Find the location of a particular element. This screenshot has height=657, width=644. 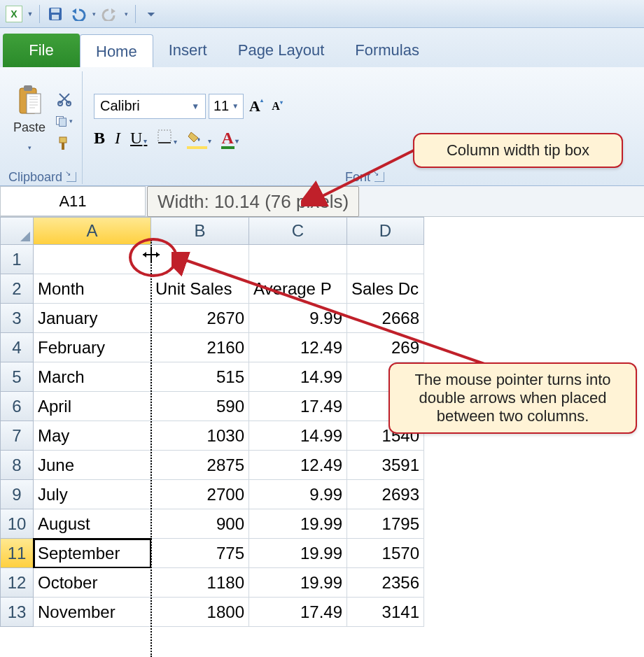

tab-page-layout: Page Layout is located at coordinates (281, 50).